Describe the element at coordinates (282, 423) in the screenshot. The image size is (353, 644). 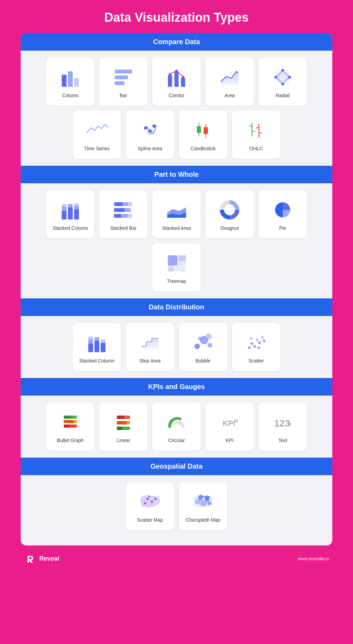
I see `svg-text: 123` at that location.